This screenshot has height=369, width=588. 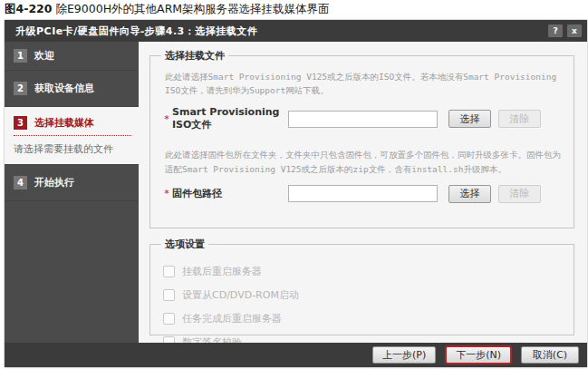 What do you see at coordinates (72, 56) in the screenshot?
I see `sidebar-step-welcome: 1 欢迎` at bounding box center [72, 56].